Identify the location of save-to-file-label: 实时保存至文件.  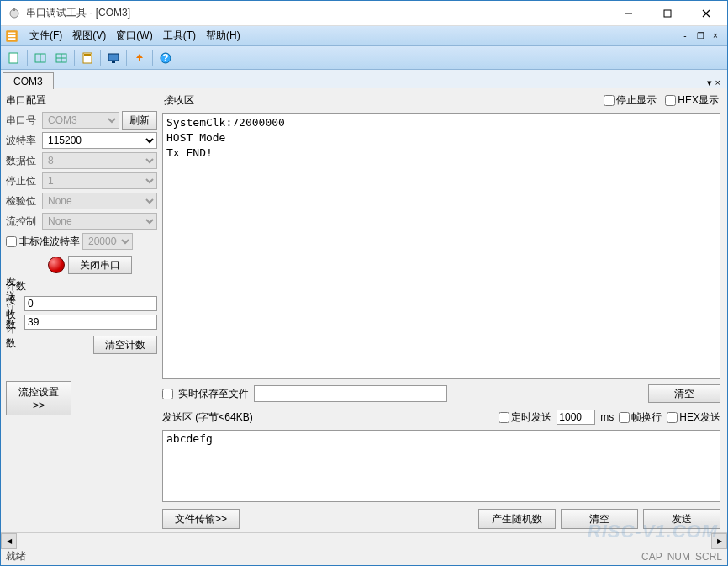
(214, 394).